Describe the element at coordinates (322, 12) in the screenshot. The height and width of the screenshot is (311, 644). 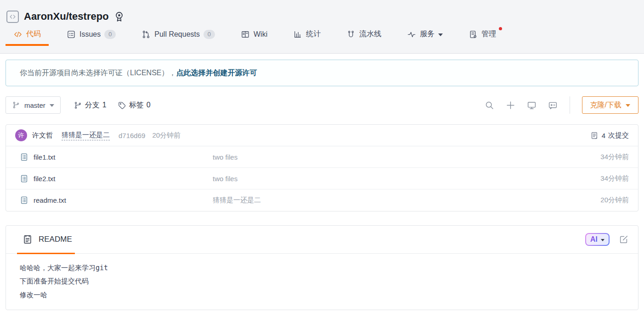
I see `repo-header: AaronXu/testrepo` at that location.